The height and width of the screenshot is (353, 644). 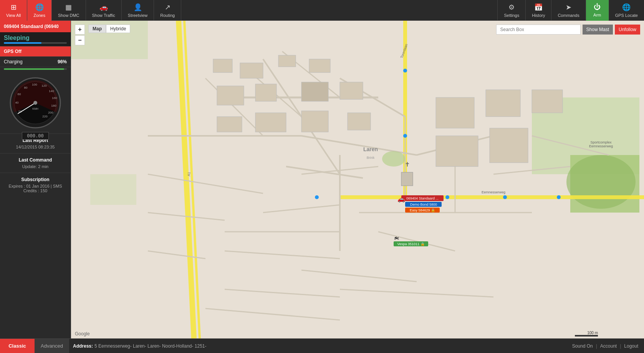 What do you see at coordinates (35, 136) in the screenshot?
I see `speed-reading: 000.00` at bounding box center [35, 136].